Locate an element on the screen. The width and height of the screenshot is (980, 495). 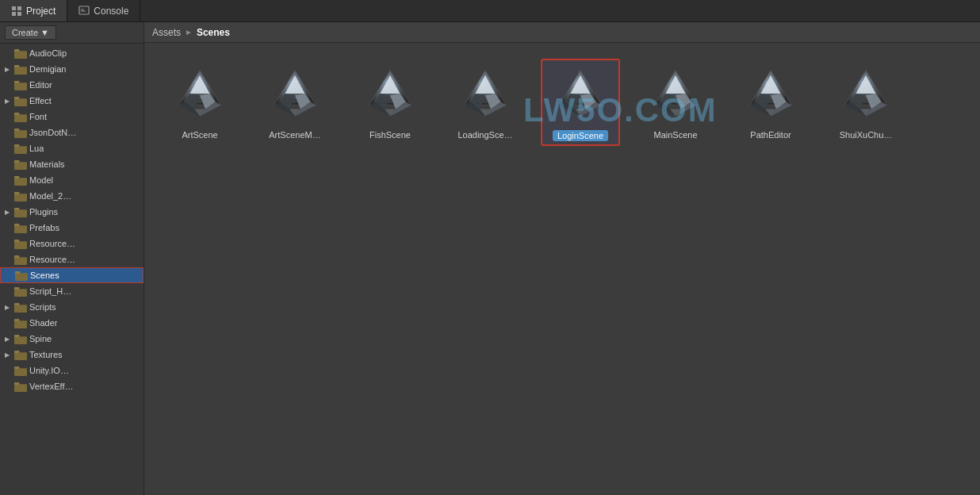
scene-item-PathEditor: PathEditor is located at coordinates (771, 102).